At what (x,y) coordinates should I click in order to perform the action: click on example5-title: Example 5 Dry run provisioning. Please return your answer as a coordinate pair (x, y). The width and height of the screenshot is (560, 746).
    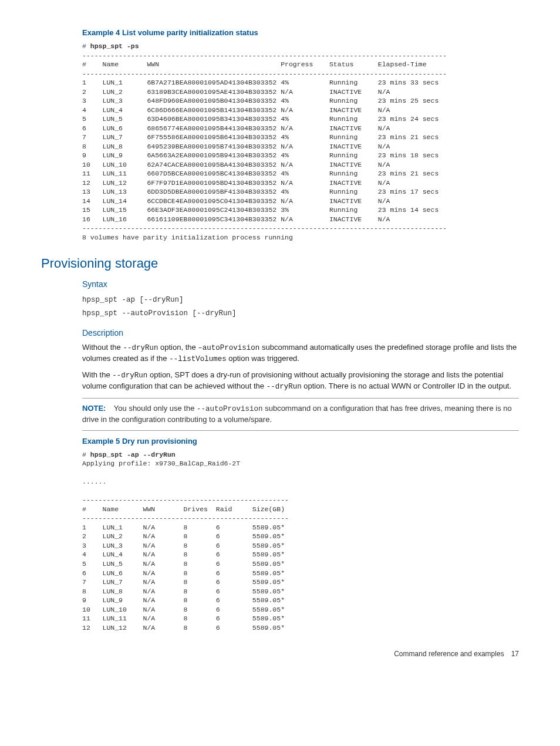
    Looking at the image, I should click on (301, 441).